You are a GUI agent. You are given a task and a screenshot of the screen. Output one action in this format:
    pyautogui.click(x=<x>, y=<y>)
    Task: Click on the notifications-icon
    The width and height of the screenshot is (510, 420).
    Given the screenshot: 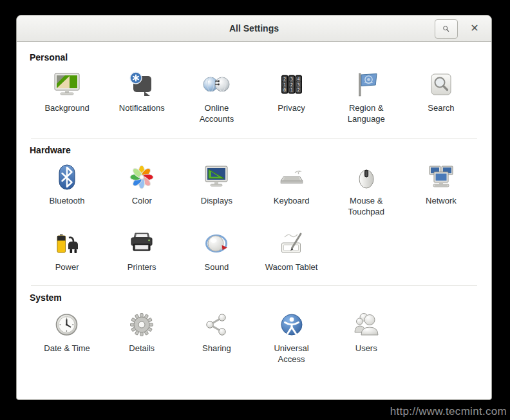 What is the action you would take?
    pyautogui.click(x=142, y=84)
    